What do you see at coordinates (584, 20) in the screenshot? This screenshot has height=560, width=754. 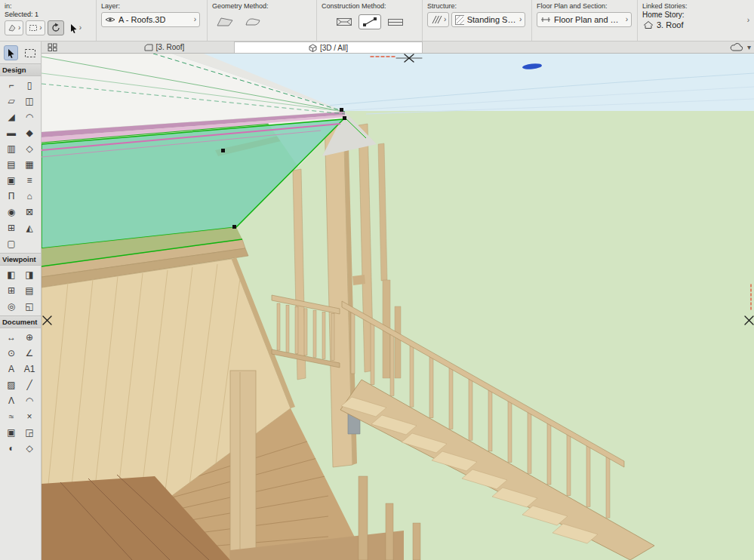 I see `floor-plan-dropdown: Floor Plan and Section... ›` at bounding box center [584, 20].